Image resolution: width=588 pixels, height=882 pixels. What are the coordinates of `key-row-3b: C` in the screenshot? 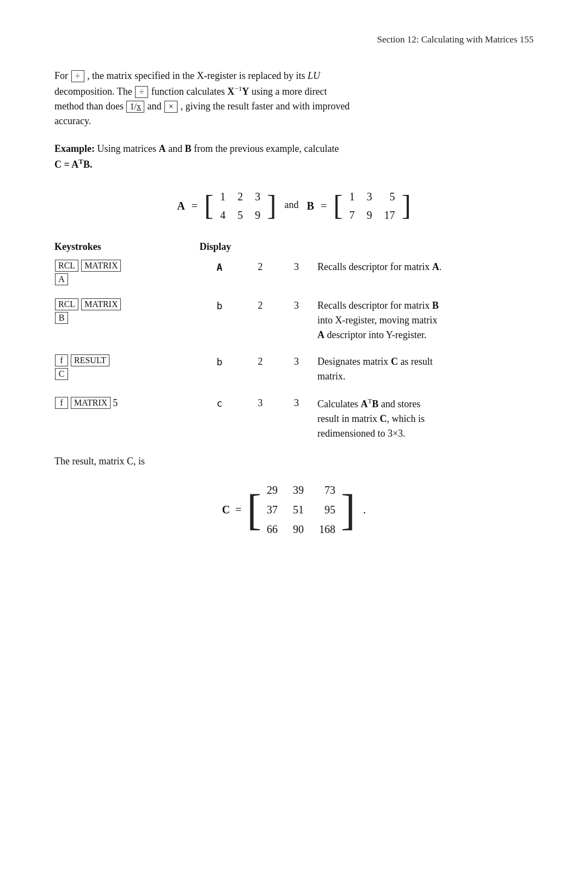 It's located at (124, 373).